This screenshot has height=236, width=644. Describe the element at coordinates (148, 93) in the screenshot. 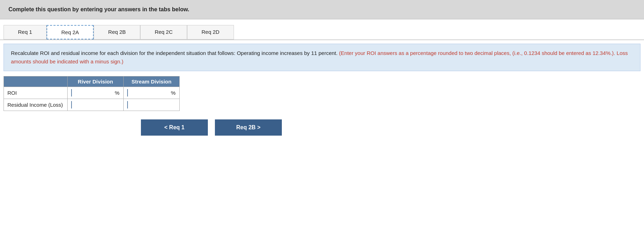

I see `stream-roi-input` at that location.